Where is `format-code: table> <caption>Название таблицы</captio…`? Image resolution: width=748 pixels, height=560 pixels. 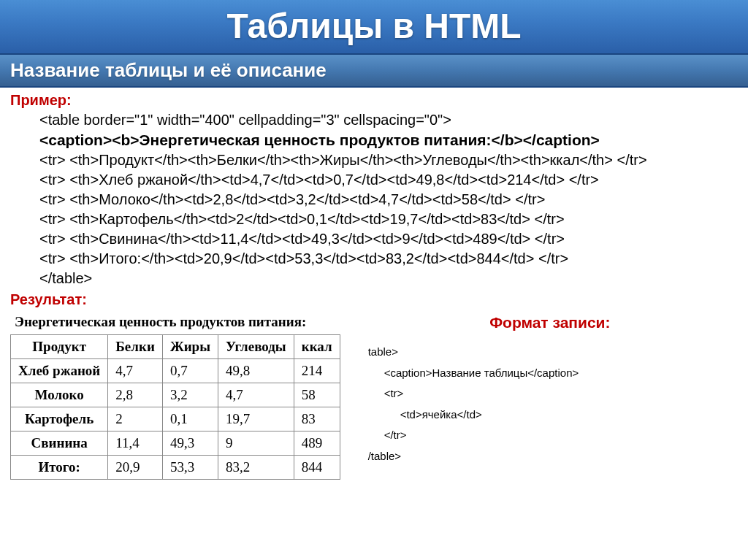
format-code: table> <caption>Название таблицы</captio… is located at coordinates (550, 404).